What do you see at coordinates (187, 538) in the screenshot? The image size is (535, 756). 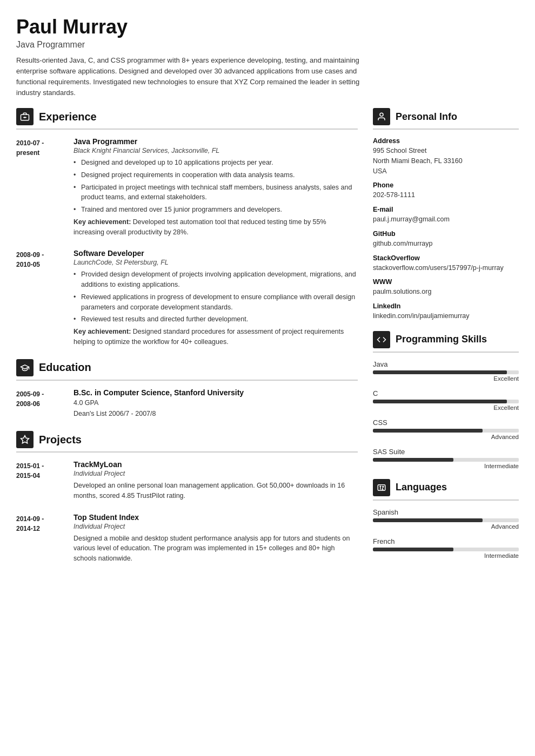 I see `project-entry: 2014-09 -2014-12 Top Student Index Indiv…` at bounding box center [187, 538].